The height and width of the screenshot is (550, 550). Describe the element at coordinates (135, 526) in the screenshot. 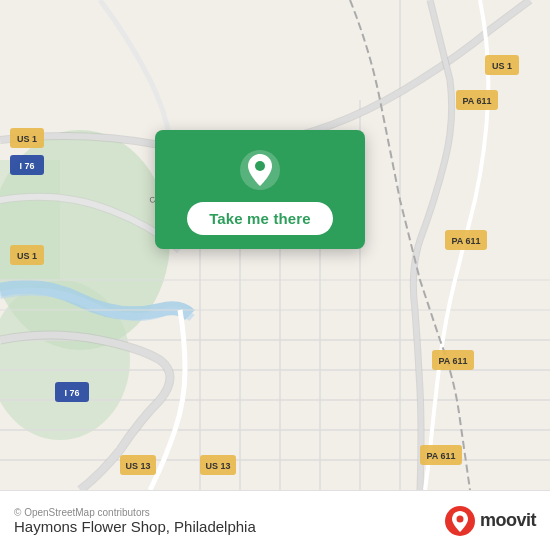

I see `location-label: Haymons Flower Shop, Philadelphia` at that location.